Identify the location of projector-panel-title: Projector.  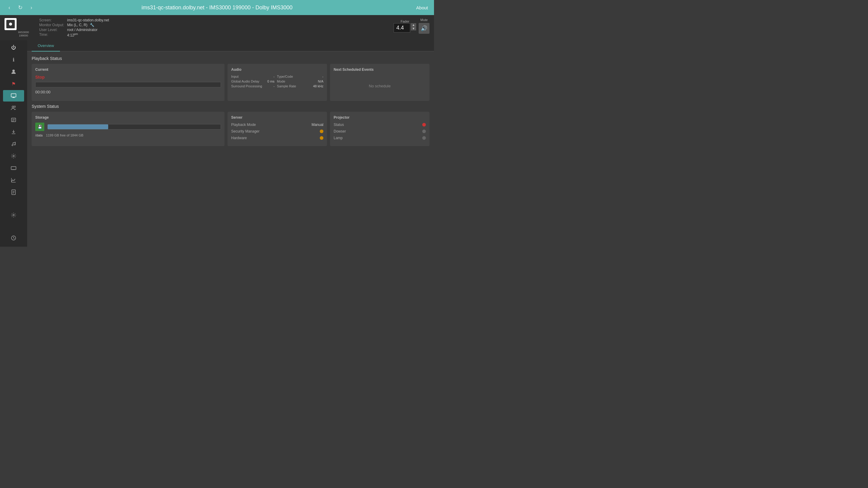
(380, 118).